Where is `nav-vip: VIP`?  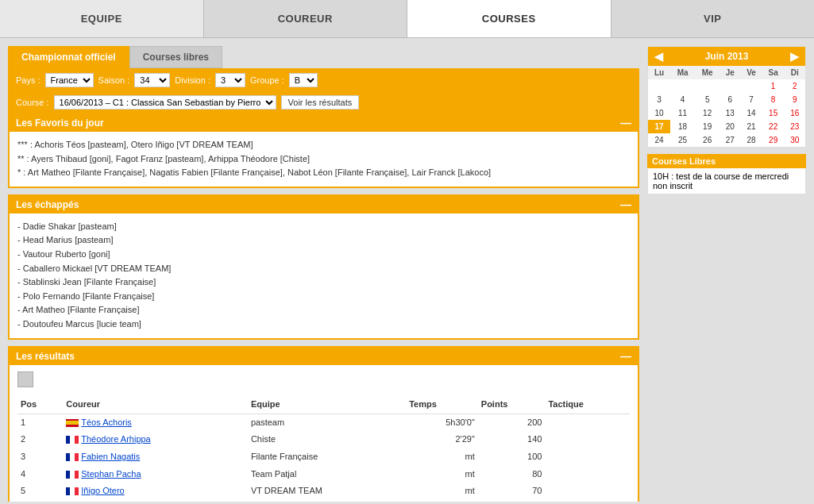 nav-vip: VIP is located at coordinates (713, 19).